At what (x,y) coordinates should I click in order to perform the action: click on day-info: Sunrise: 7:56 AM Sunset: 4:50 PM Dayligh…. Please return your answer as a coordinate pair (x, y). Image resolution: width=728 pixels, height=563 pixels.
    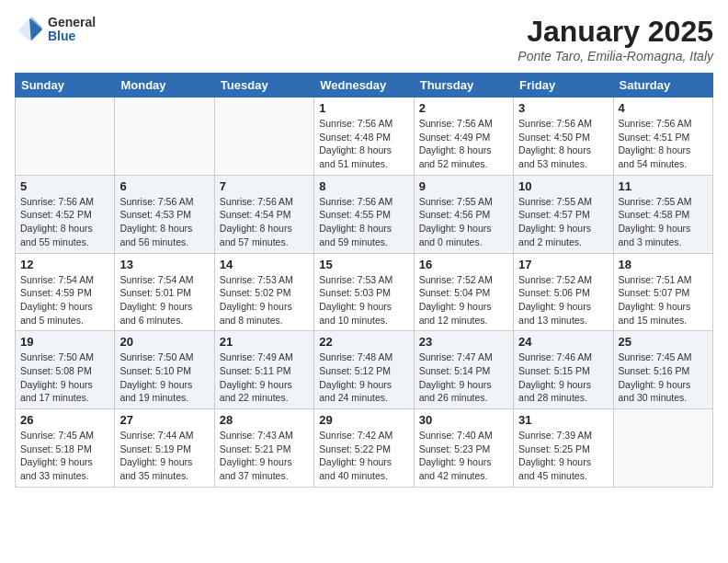
    Looking at the image, I should click on (563, 144).